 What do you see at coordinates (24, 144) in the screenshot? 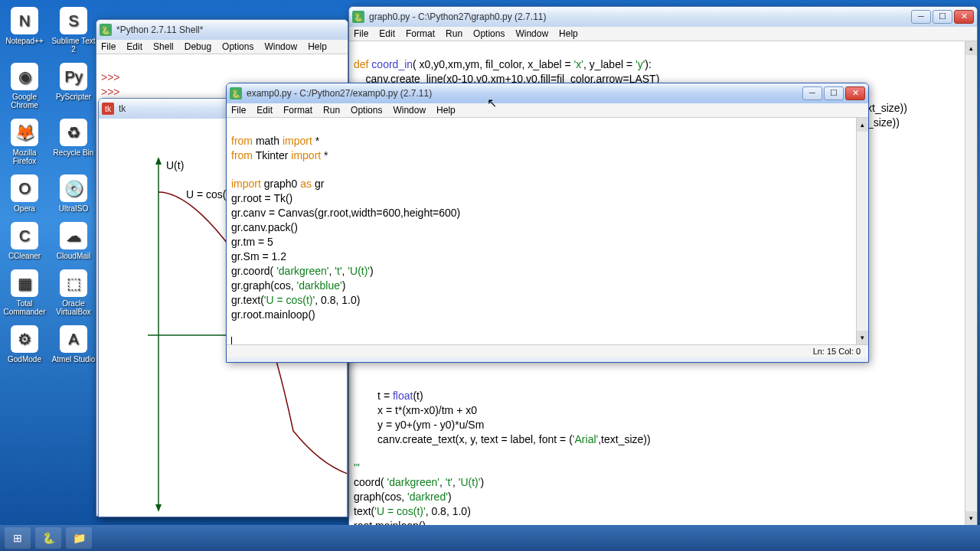
I see `desktop-icon-firefox: 🦊Mozilla Firefox` at bounding box center [24, 144].